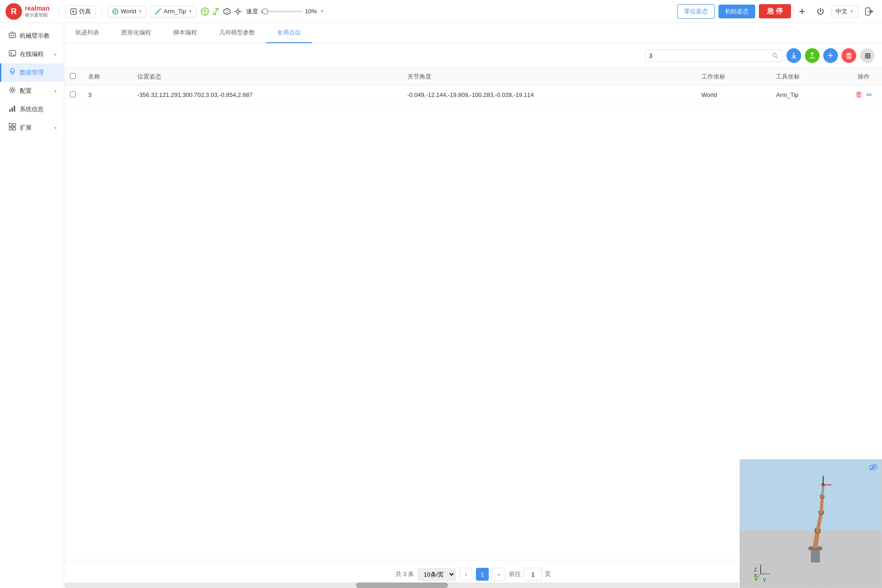 The height and width of the screenshot is (588, 882). I want to click on tab-global-pos: 全局点位, so click(289, 33).